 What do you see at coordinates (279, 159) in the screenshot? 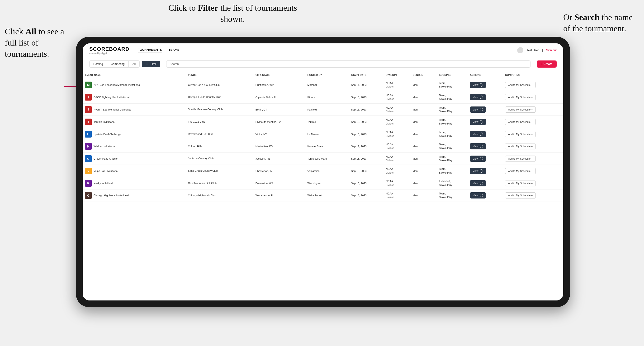
I see `cell-city-6: Jackson, TN` at bounding box center [279, 159].